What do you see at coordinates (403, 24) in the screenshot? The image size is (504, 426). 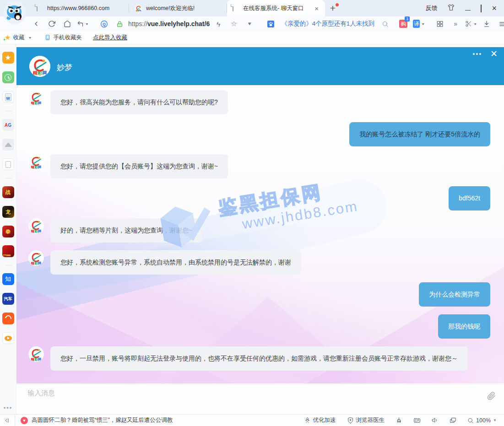 I see `shopping-button: 购1` at bounding box center [403, 24].